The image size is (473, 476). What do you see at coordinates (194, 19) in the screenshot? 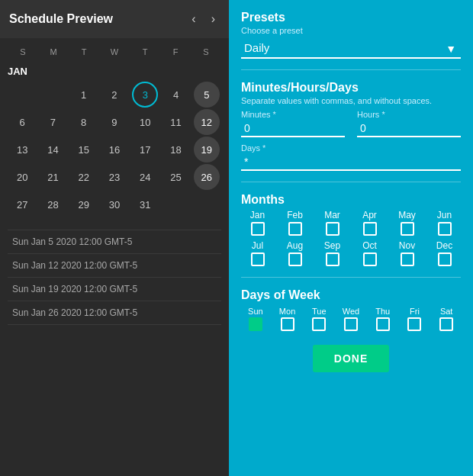
I see `prev-button: ‹` at bounding box center [194, 19].